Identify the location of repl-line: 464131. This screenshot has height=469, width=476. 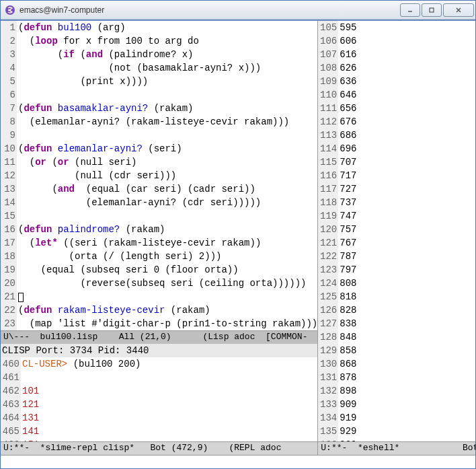
(159, 418).